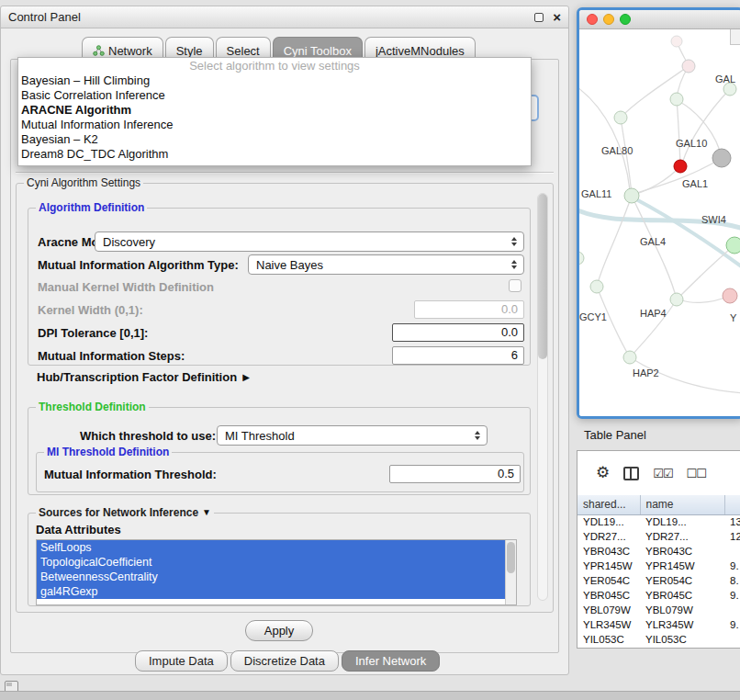 The image size is (740, 700). Describe the element at coordinates (659, 581) in the screenshot. I see `table-row: YER054CYER054C8.` at that location.